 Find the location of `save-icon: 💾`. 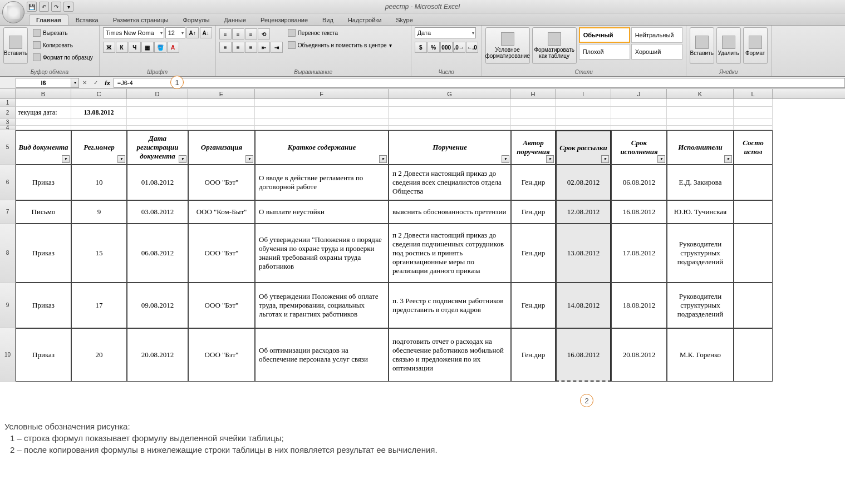

save-icon: 💾 is located at coordinates (32, 7).